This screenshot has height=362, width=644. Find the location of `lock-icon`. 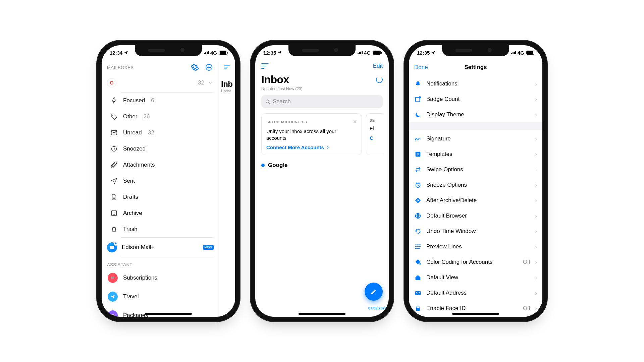

lock-icon is located at coordinates (418, 308).